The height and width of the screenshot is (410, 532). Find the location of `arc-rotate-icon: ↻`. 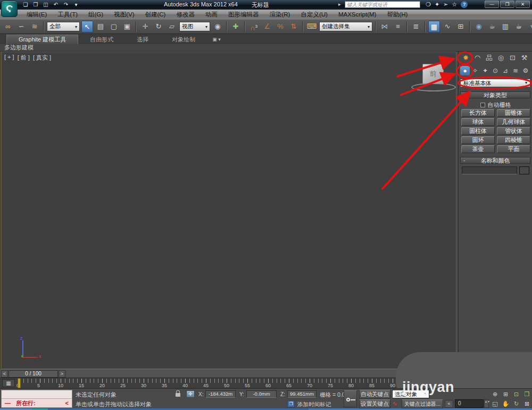

arc-rotate-icon: ↻ is located at coordinates (516, 404).